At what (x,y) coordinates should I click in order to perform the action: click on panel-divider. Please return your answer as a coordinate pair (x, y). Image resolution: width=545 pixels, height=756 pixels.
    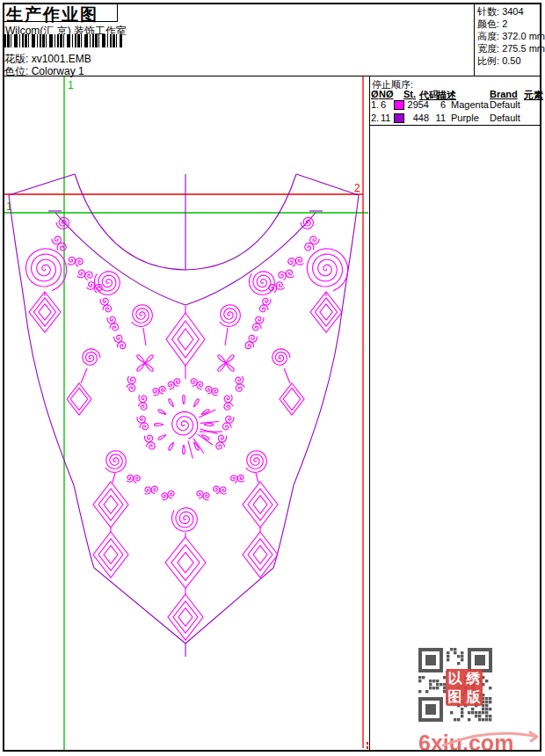
    Looking at the image, I should click on (369, 413).